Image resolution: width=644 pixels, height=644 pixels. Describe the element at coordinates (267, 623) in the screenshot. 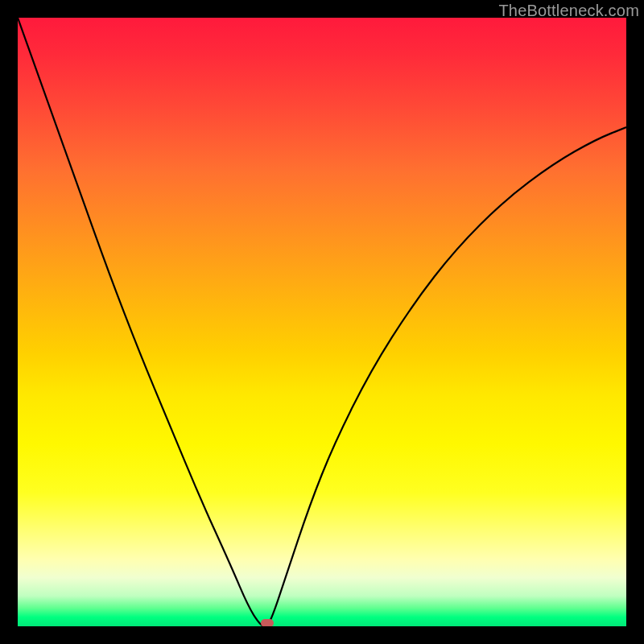

I see `optimal-marker` at that location.